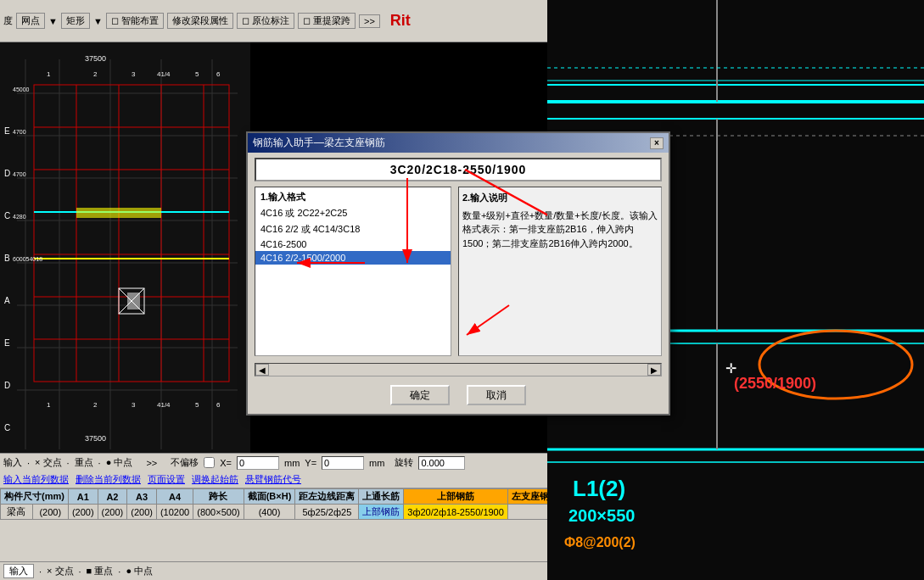  I want to click on scroll-left-button: ◀, so click(262, 370).